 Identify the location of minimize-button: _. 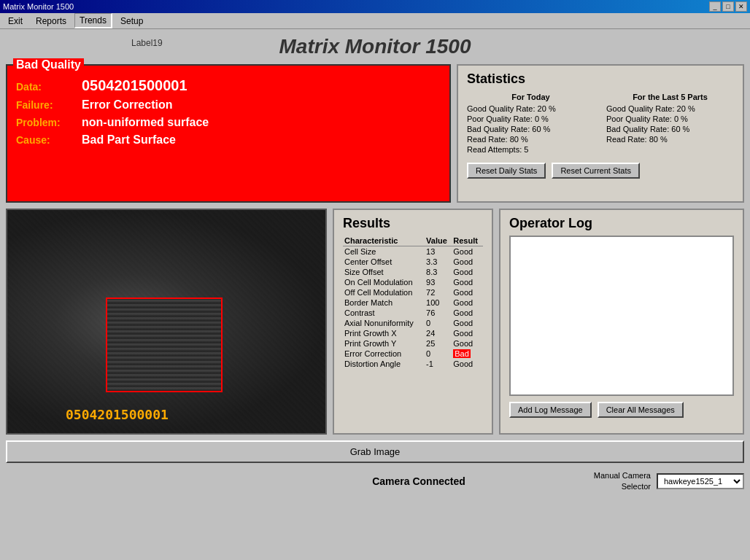
(715, 7).